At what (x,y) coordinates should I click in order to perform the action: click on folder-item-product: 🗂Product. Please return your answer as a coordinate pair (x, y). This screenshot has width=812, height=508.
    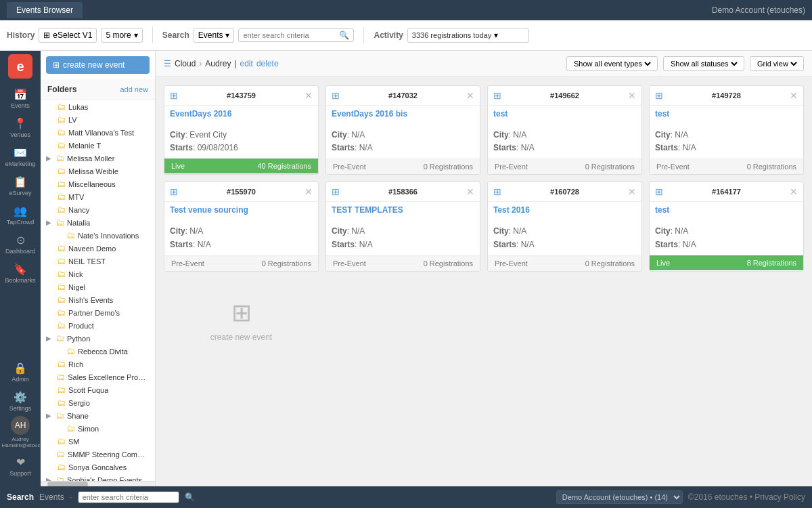
    Looking at the image, I should click on (97, 325).